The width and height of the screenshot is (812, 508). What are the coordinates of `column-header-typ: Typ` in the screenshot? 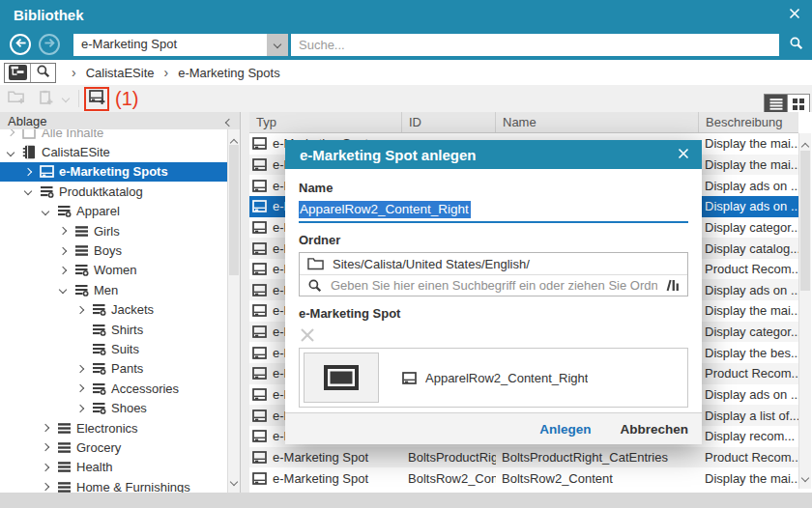 It's located at (326, 122).